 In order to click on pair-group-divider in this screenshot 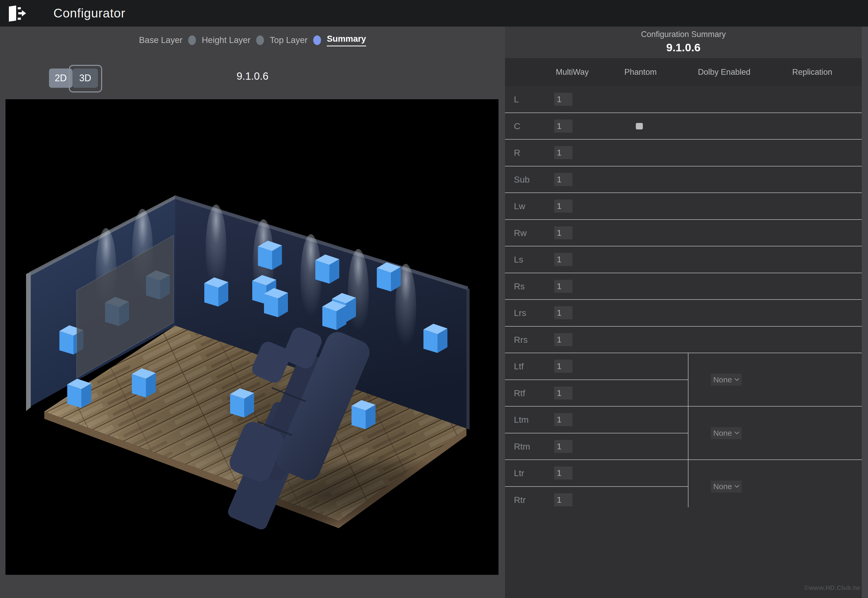, I will do `click(688, 430)`.